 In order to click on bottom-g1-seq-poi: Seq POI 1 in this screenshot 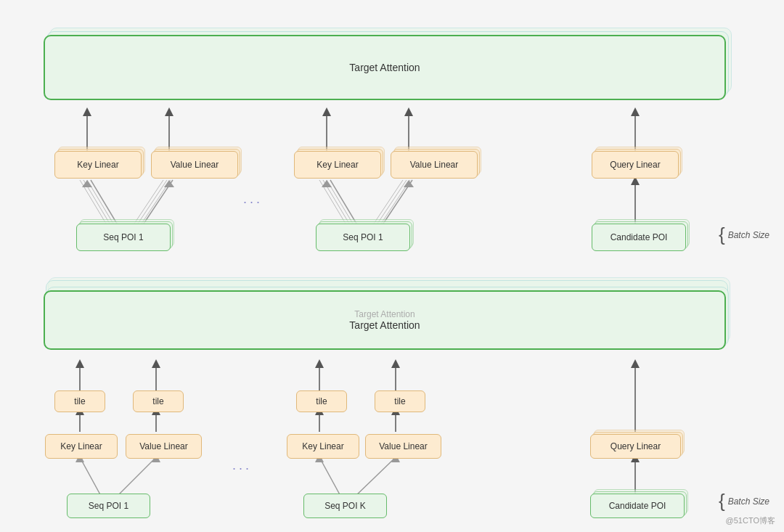, I will do `click(109, 506)`.